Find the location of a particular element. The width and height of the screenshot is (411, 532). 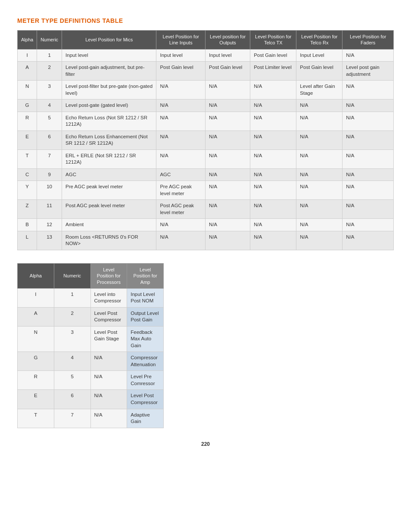

column-header: Level Position for Faders is located at coordinates (368, 40).